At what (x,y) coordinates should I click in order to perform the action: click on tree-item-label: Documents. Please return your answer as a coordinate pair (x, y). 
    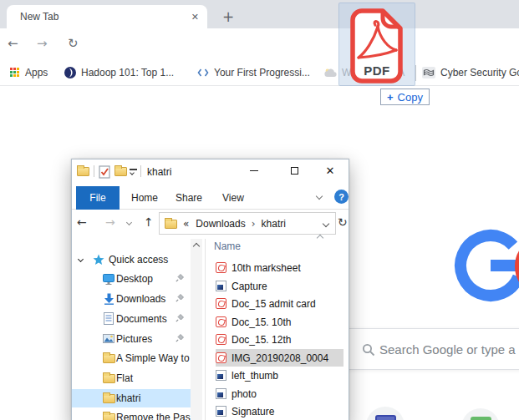
    Looking at the image, I should click on (142, 319).